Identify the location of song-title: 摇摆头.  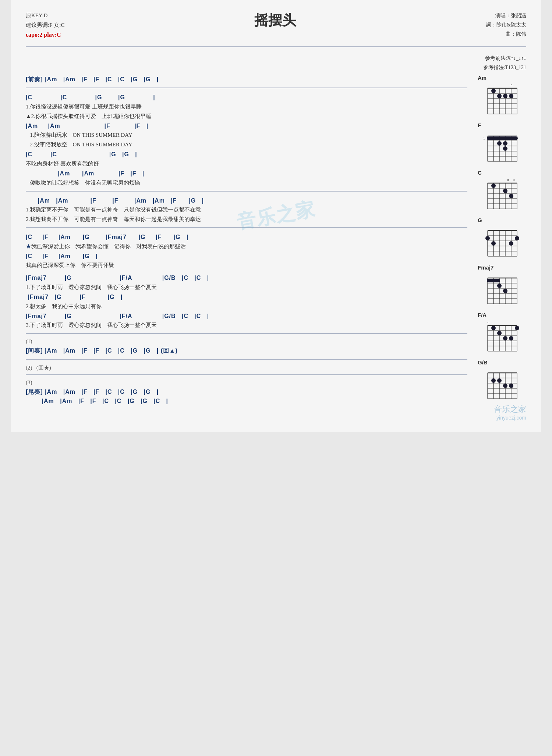
(275, 21).